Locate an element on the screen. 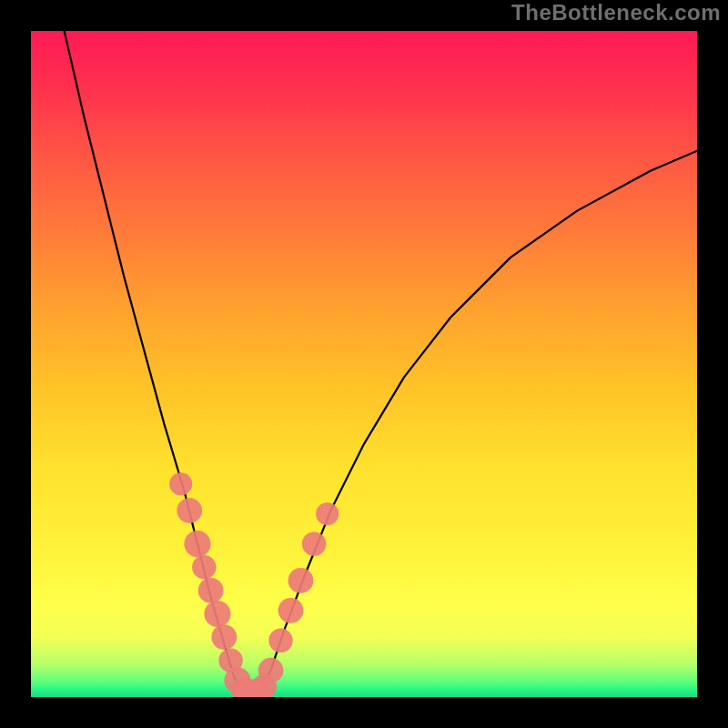 This screenshot has width=728, height=728. data-markers is located at coordinates (254, 584).